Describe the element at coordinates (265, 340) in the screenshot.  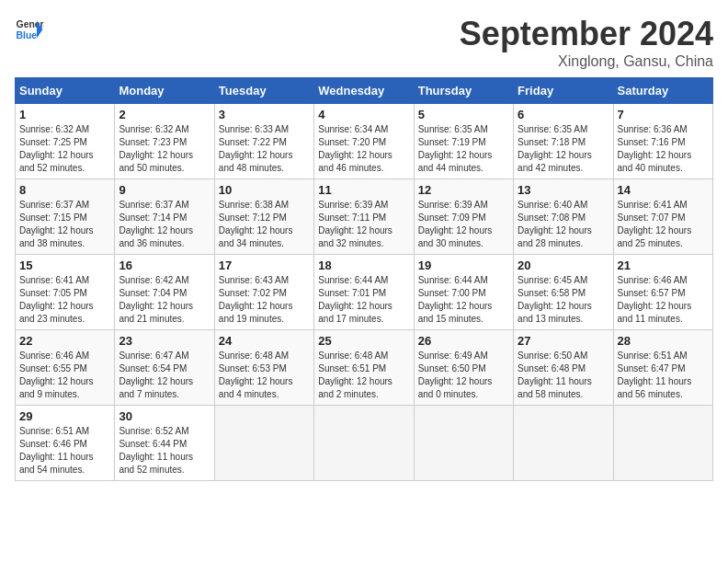
I see `day-number: 24` at that location.